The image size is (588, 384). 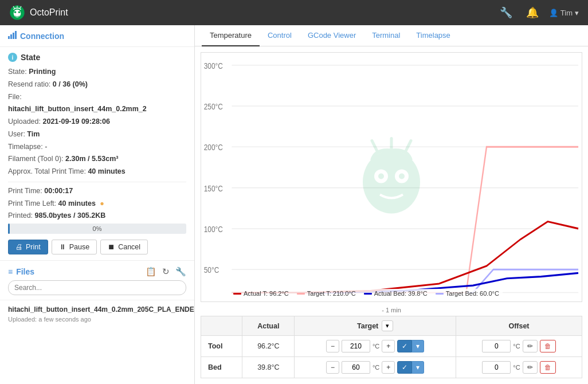 I want to click on connection-label: Connection, so click(x=42, y=36).